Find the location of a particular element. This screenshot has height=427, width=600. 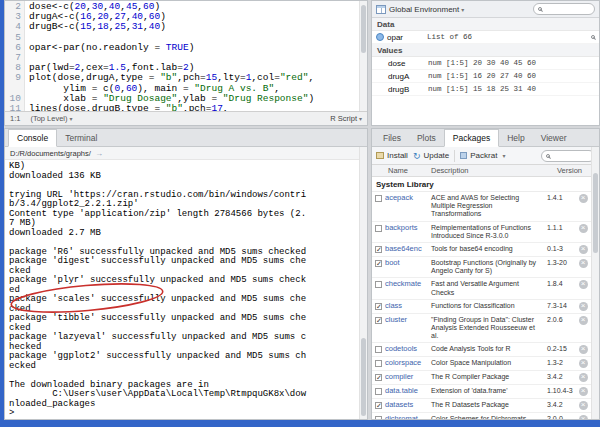

packages-scrollbar is located at coordinates (595, 283).